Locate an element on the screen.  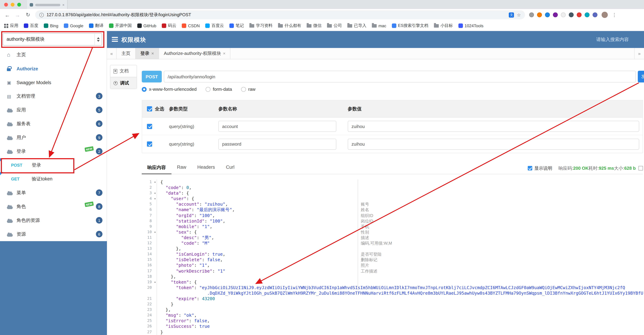
tab-login: 登录× is located at coordinates (147, 54).